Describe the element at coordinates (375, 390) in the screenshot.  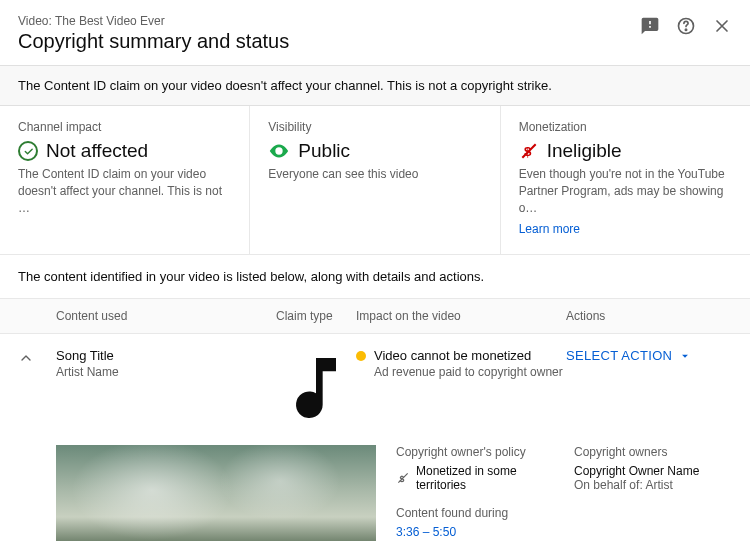
I see `claim-row-summary: Song Title Artist Name Video cannot be m…` at that location.